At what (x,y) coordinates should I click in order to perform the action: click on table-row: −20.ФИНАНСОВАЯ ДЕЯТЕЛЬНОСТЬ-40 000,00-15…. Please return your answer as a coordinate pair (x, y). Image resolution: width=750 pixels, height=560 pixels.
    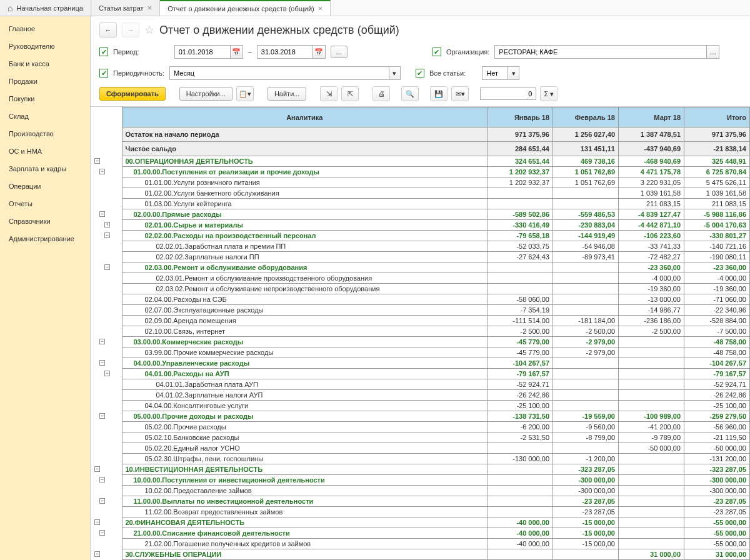
    Looking at the image, I should click on (420, 522).